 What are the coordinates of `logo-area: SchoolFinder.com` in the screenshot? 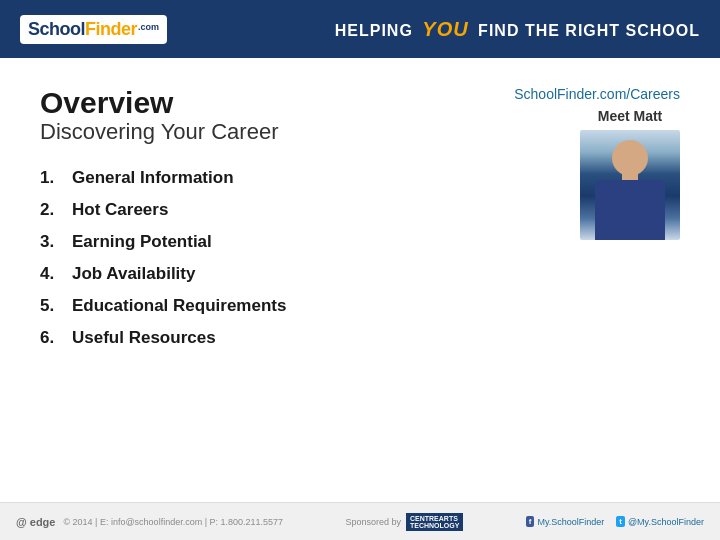 It's located at (94, 30).